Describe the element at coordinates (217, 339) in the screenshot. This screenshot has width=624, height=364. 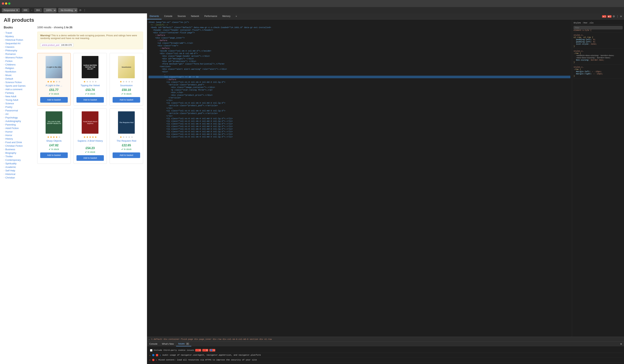
I see `bc-4: div.row` at that location.